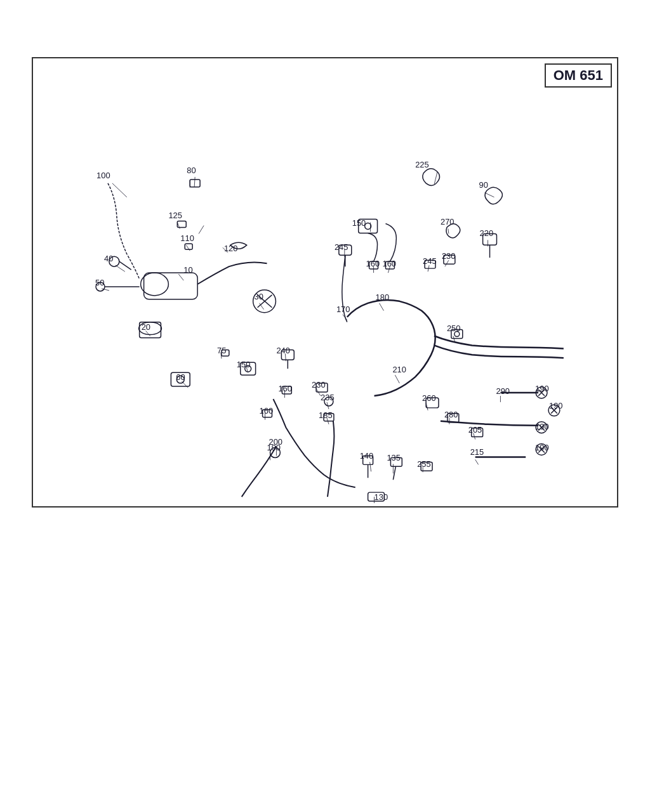  I want to click on egr-assembly, so click(185, 259).